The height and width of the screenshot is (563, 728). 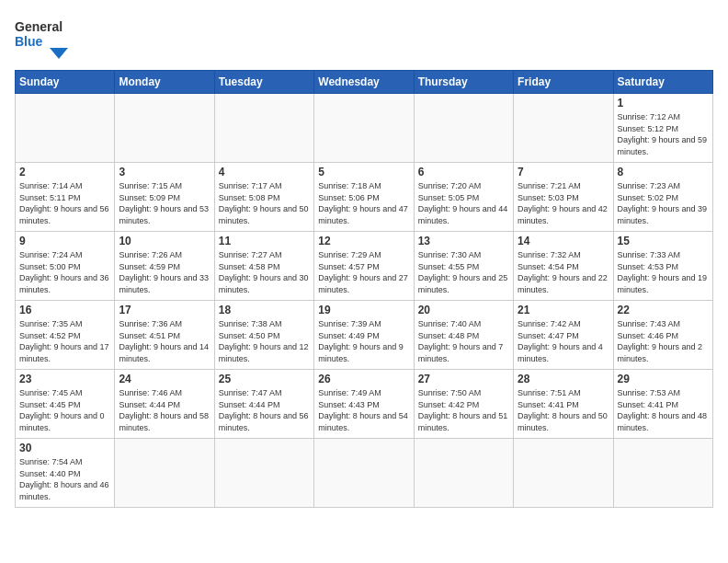 What do you see at coordinates (64, 172) in the screenshot?
I see `day-number: 2` at bounding box center [64, 172].